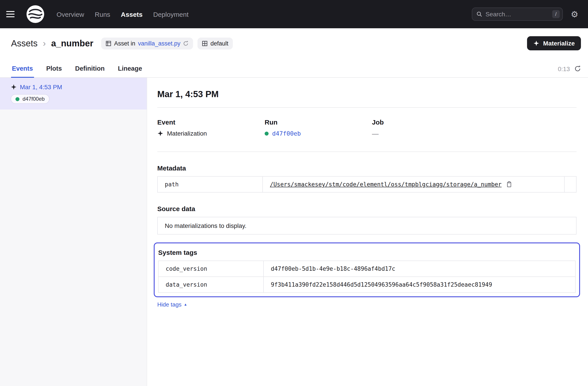  Describe the element at coordinates (569, 69) in the screenshot. I see `refresh-area: 0:13` at that location.